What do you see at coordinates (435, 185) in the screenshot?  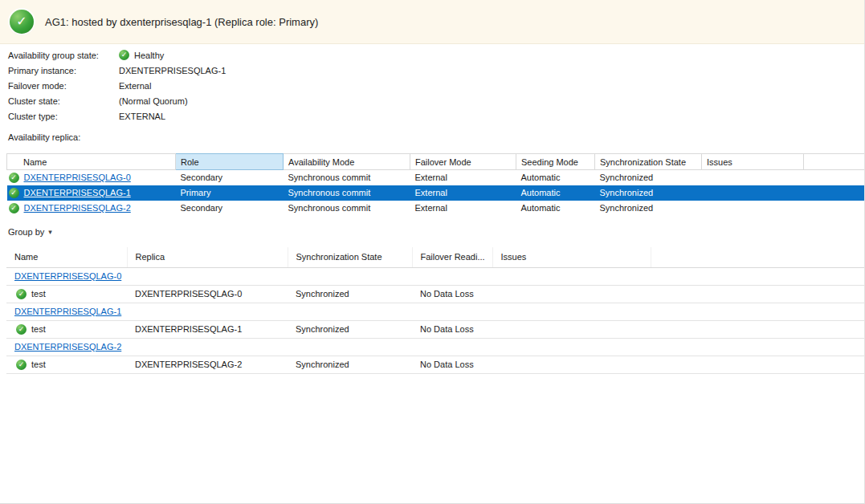 I see `replica-table: Name Role Availability Mode Failover Mod…` at bounding box center [435, 185].